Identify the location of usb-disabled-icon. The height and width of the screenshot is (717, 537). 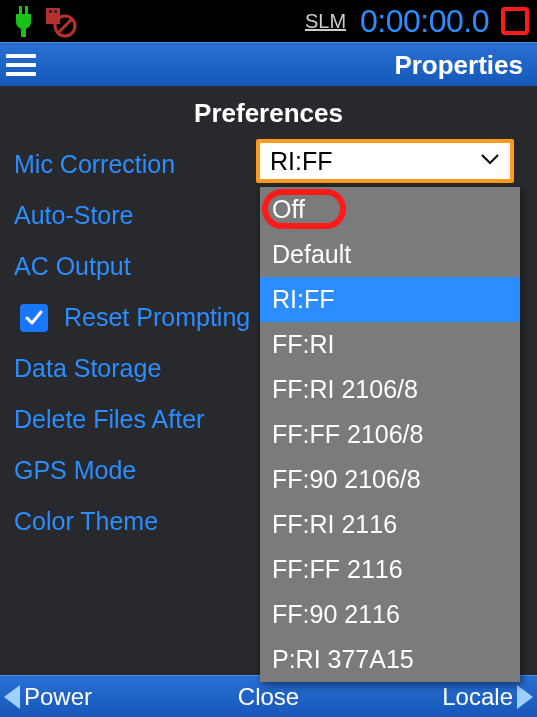
(59, 21).